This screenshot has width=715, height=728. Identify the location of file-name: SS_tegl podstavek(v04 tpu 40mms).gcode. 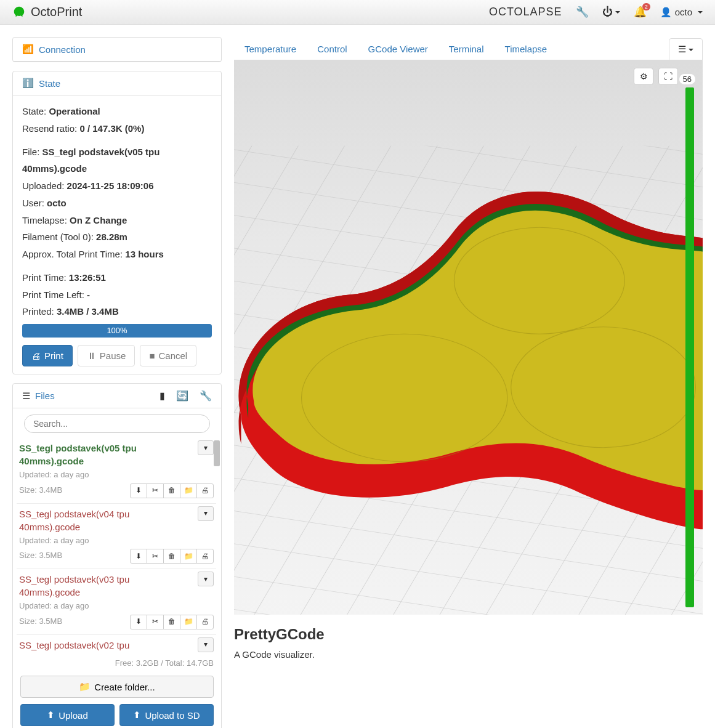
(116, 520).